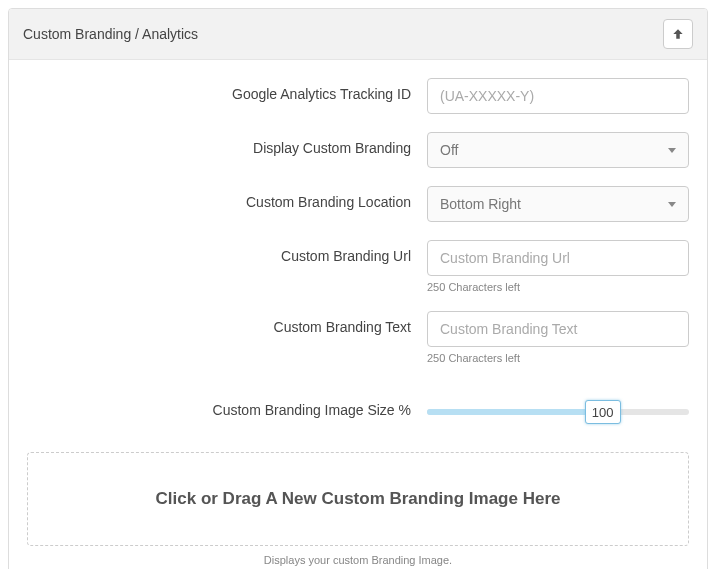  What do you see at coordinates (358, 338) in the screenshot?
I see `row-branding-text: Custom Branding Text 250 Characters left` at bounding box center [358, 338].